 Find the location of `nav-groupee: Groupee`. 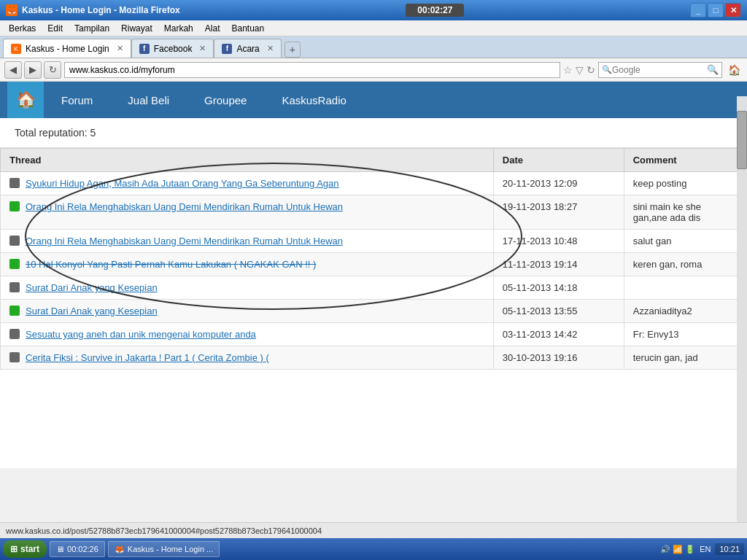

nav-groupee: Groupee is located at coordinates (225, 100).